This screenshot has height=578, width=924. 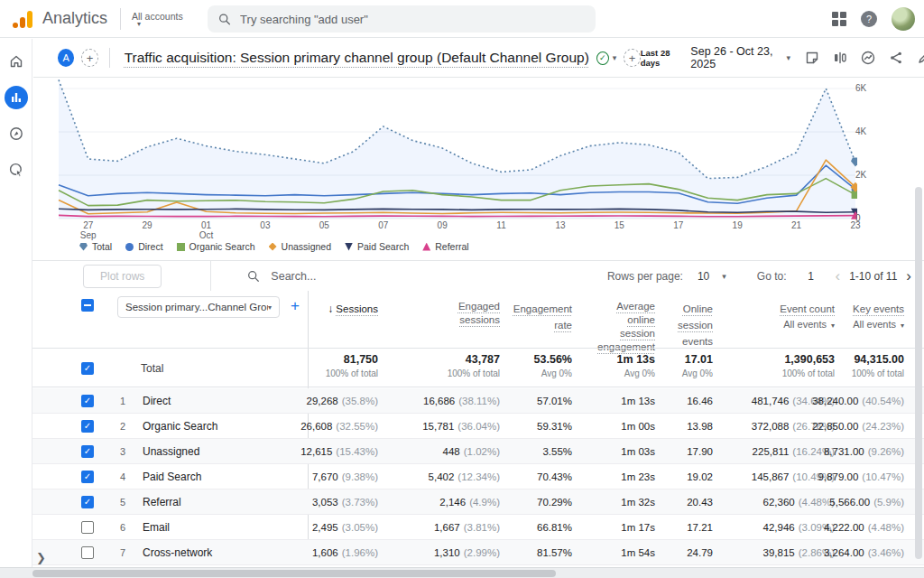 What do you see at coordinates (896, 58) in the screenshot?
I see `share-icon` at bounding box center [896, 58].